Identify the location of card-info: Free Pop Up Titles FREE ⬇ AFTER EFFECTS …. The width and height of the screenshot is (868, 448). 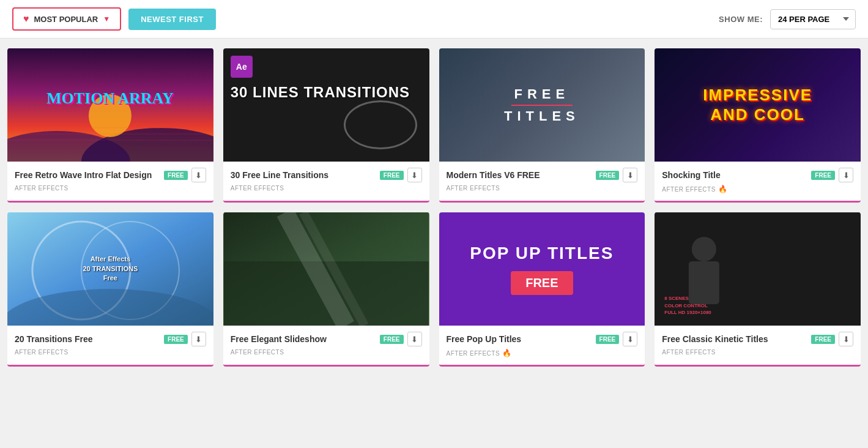
(542, 345).